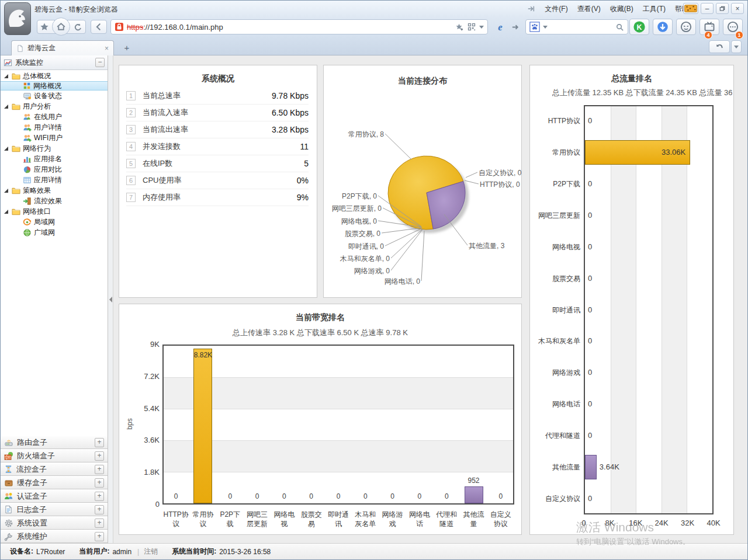 This screenshot has height=560, width=748. Describe the element at coordinates (44, 27) in the screenshot. I see `favorite-button` at that location.